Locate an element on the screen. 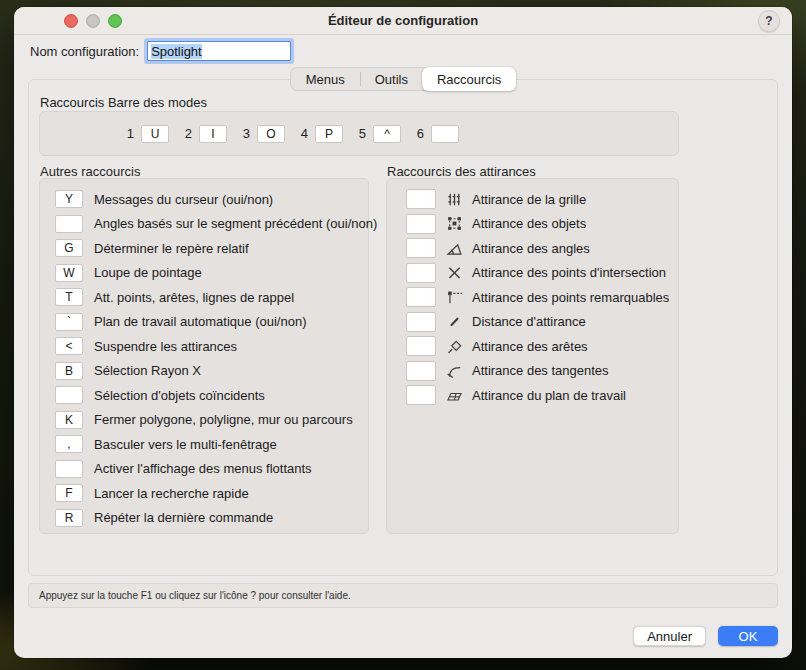  snap-shortcut-row: Attirance du plan de travail is located at coordinates (532, 396).